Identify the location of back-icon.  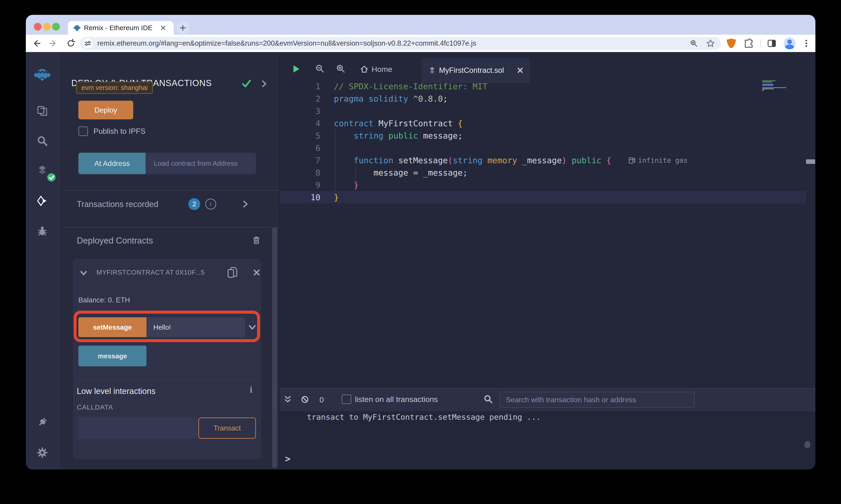
(36, 43).